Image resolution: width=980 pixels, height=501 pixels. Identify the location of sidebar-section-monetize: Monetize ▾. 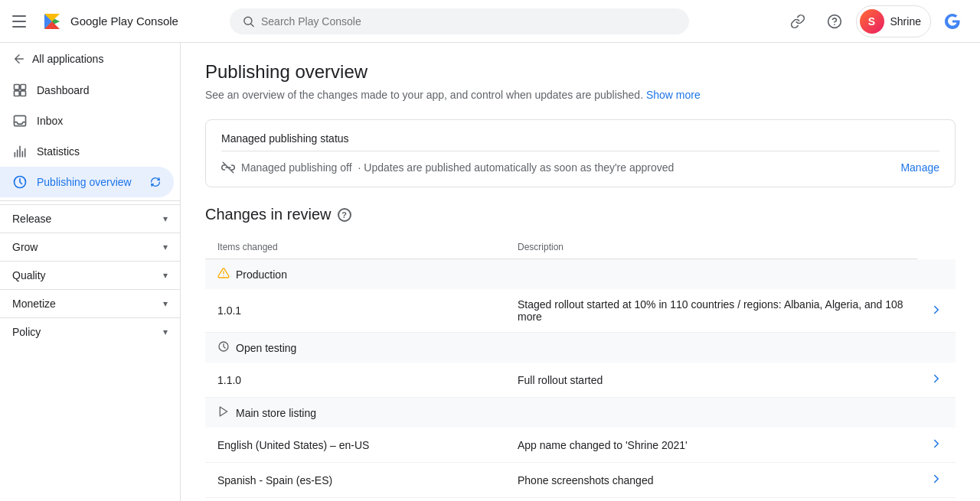
(90, 303).